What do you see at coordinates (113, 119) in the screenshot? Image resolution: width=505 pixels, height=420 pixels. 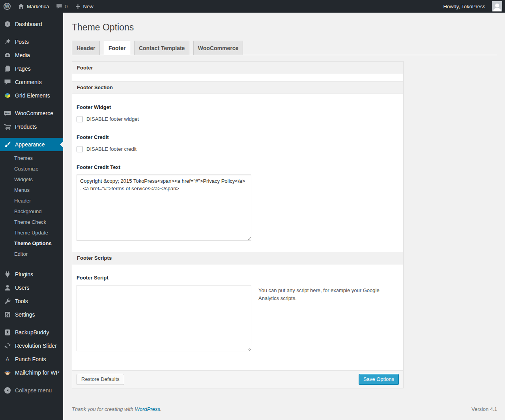 I see `disable-footer-widget-label: DISABLE footer widget` at bounding box center [113, 119].